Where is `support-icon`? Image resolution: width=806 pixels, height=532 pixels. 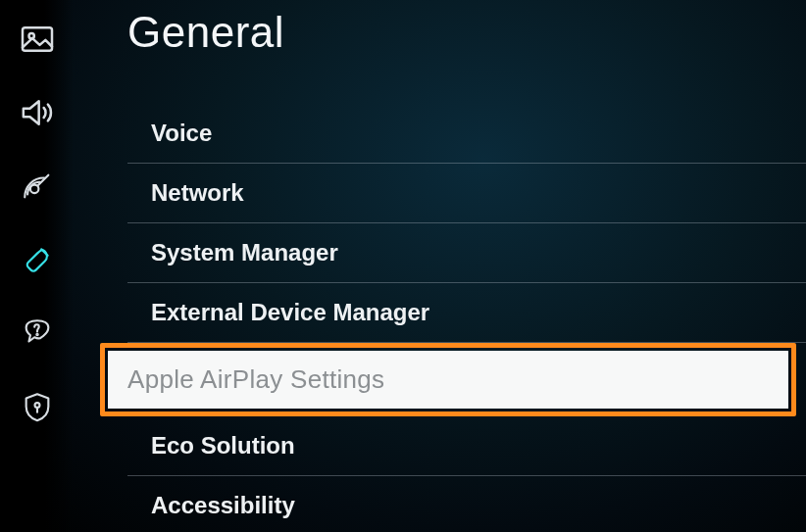 support-icon is located at coordinates (37, 333).